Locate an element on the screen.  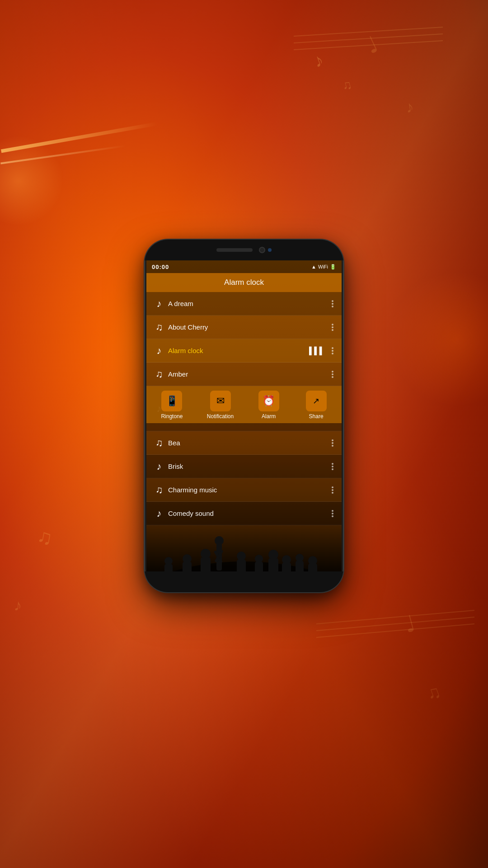
share-label: Share is located at coordinates (316, 416).